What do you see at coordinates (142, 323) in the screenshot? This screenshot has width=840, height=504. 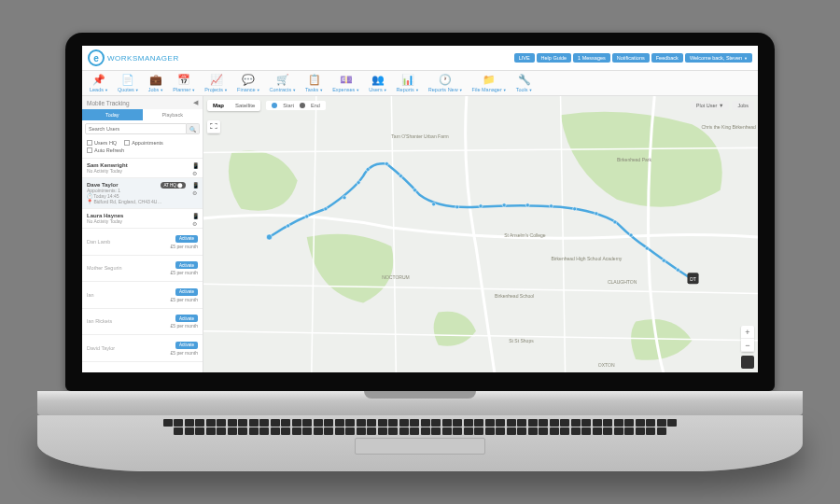 I see `inactive-user: Ian Rickets Activate£5 per month` at bounding box center [142, 323].